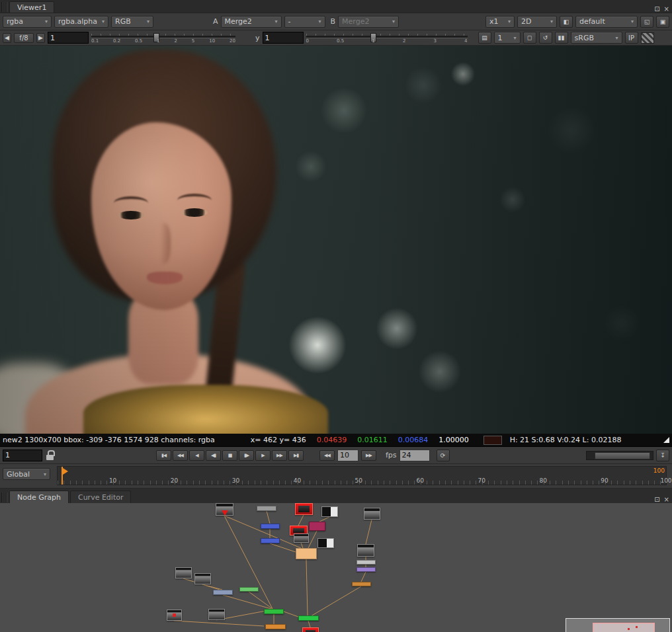  Describe the element at coordinates (336, 476) in the screenshot. I see `timeline-bar: Global 100 102030405060708090100` at that location.